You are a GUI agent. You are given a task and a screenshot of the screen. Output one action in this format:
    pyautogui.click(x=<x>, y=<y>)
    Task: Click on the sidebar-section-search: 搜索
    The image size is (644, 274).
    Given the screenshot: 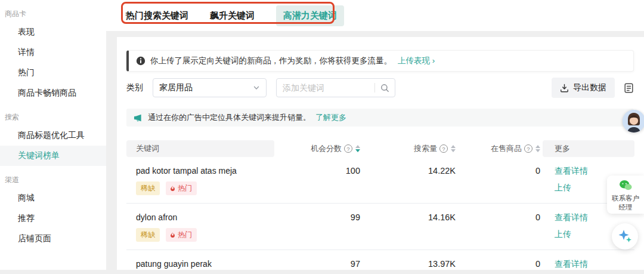 What is the action you would take?
    pyautogui.click(x=53, y=115)
    